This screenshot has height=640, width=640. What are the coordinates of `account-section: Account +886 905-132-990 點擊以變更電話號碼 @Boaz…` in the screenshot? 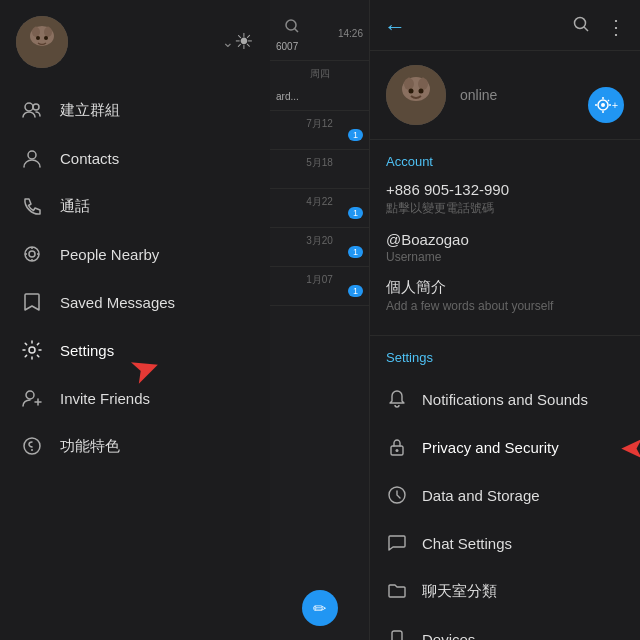 It's located at (505, 238).